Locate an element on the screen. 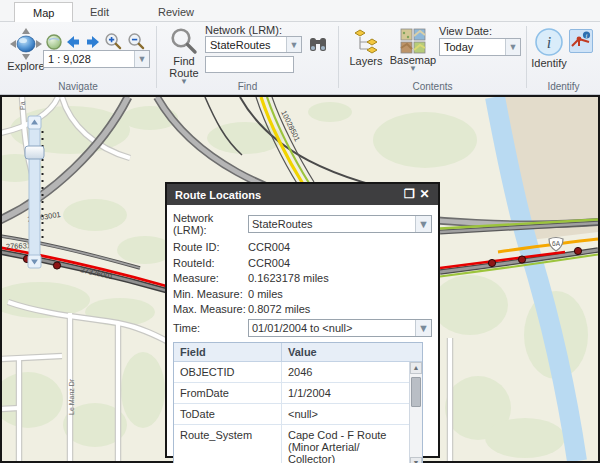 This screenshot has width=600, height=463. cell-field: FromDate is located at coordinates (228, 393).